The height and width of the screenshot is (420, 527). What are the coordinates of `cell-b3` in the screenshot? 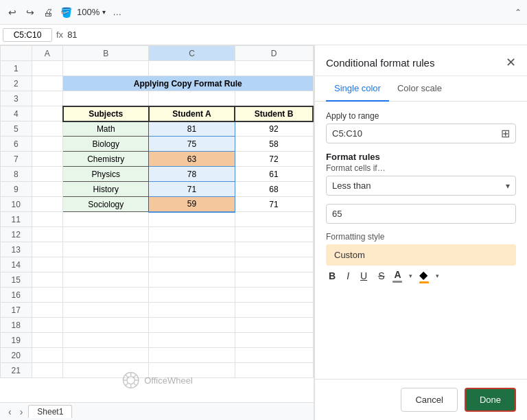 It's located at (106, 99).